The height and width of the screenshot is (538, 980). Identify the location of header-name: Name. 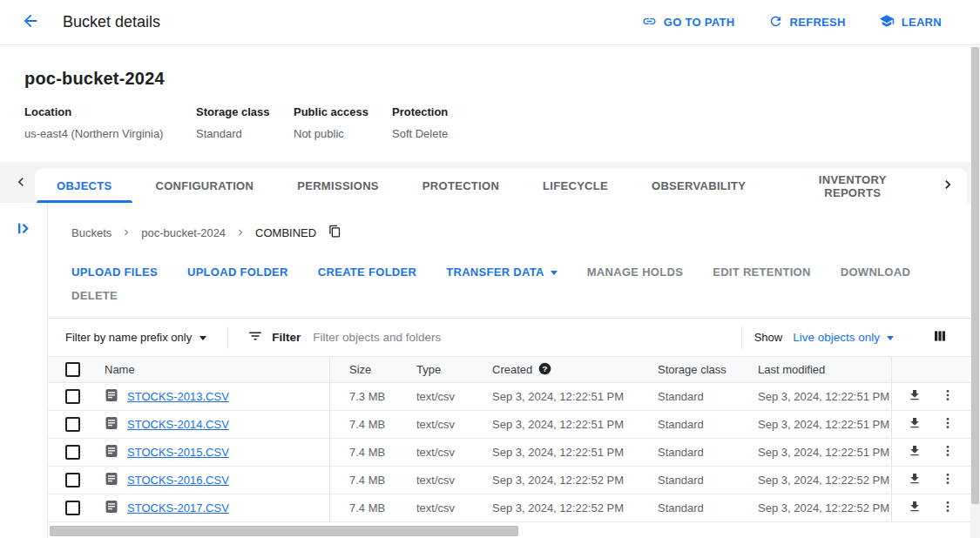
(217, 369).